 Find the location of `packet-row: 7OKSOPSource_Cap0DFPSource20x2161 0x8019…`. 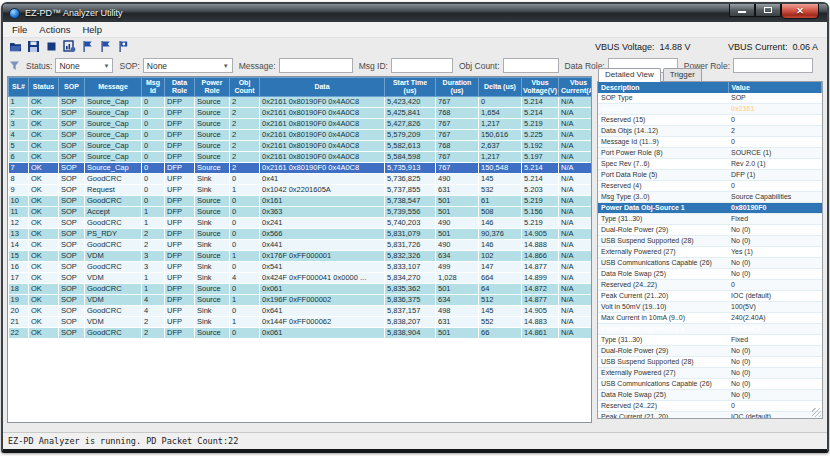

packet-row: 7OKSOPSource_Cap0DFPSource20x2161 0x8019… is located at coordinates (301, 168).